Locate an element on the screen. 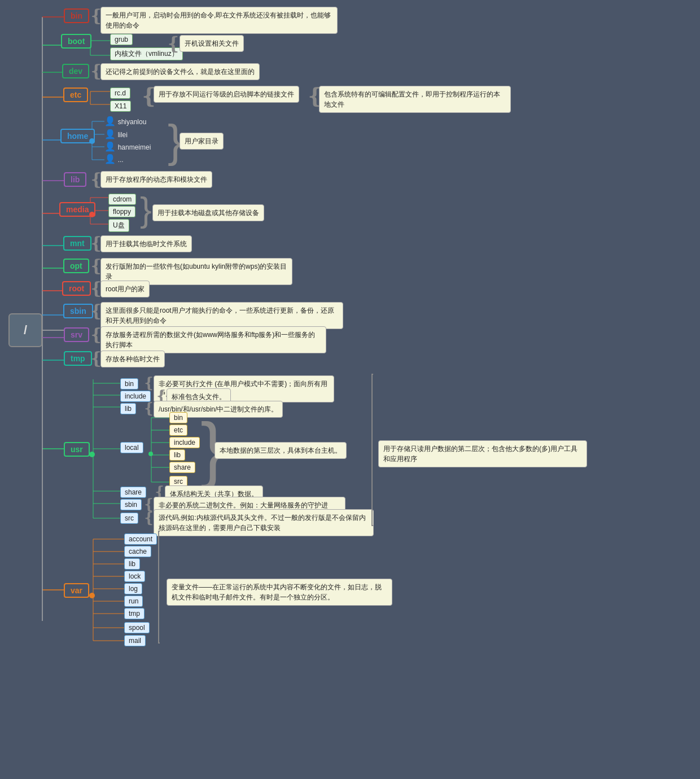  etc-desc: 包含系统特有的可编辑配置文件，即用于控制程序运行的本地文件 is located at coordinates (415, 99).